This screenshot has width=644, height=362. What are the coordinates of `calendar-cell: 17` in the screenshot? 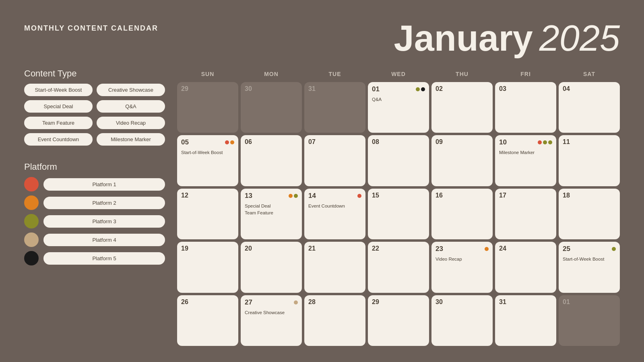 It's located at (526, 214).